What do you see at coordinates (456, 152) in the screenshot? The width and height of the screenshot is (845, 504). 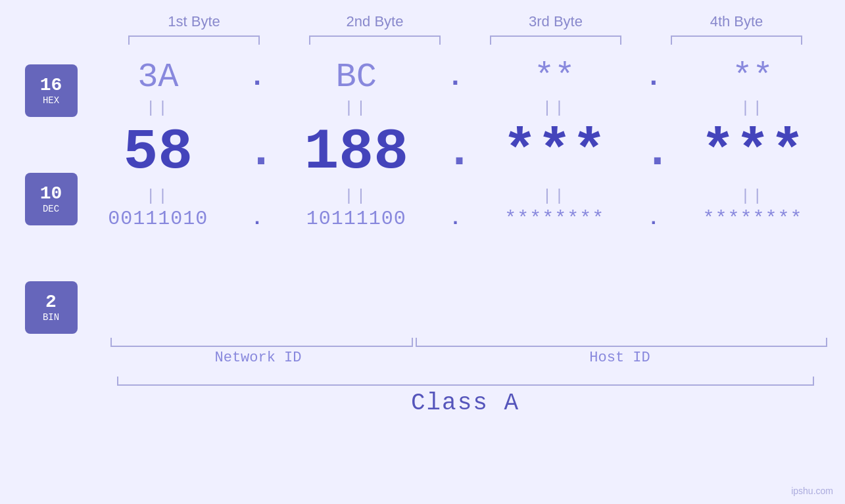 I see `dec-row: 58 . 188 . *** . ***` at bounding box center [456, 152].